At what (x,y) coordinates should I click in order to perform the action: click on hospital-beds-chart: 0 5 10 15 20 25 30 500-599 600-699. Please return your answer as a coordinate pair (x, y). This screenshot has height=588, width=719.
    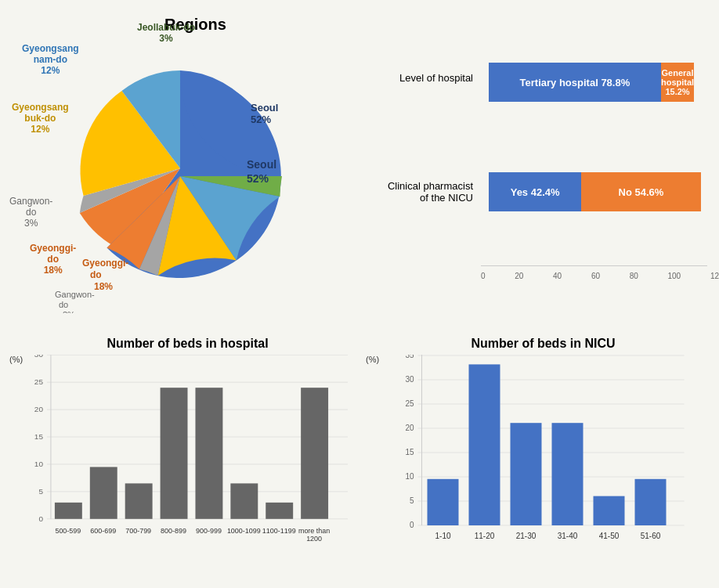
    Looking at the image, I should click on (188, 449).